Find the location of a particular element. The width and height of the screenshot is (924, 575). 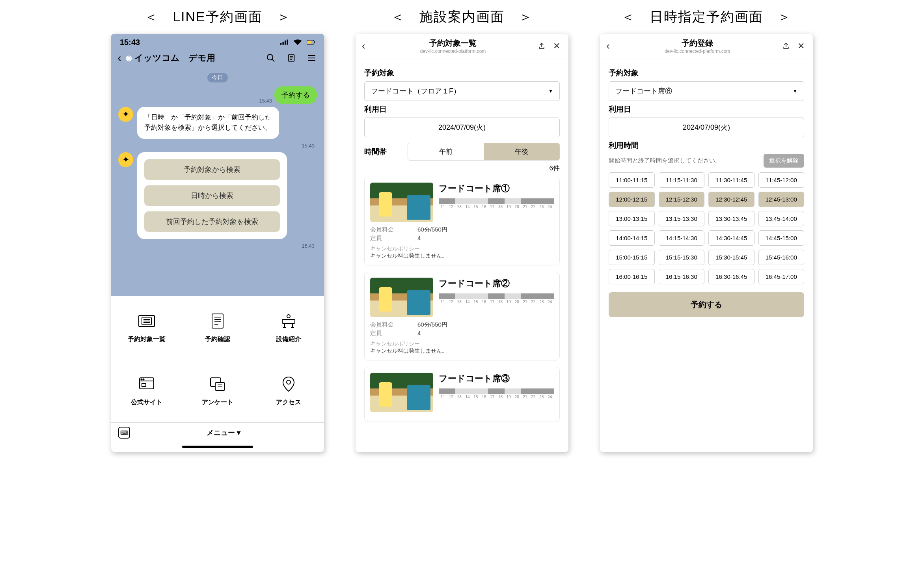

time-slot: 12:30-12:45 is located at coordinates (732, 200).